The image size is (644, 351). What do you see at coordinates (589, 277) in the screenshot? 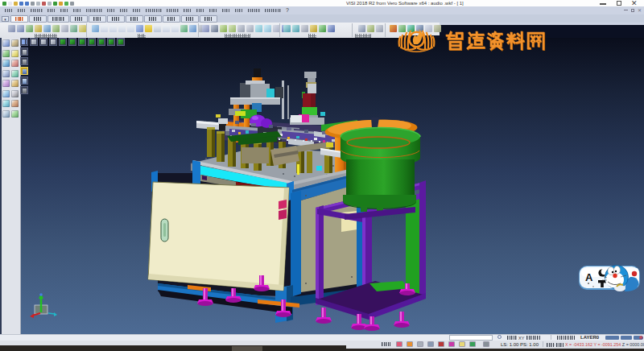
I see `svg-text: A` at bounding box center [589, 277].